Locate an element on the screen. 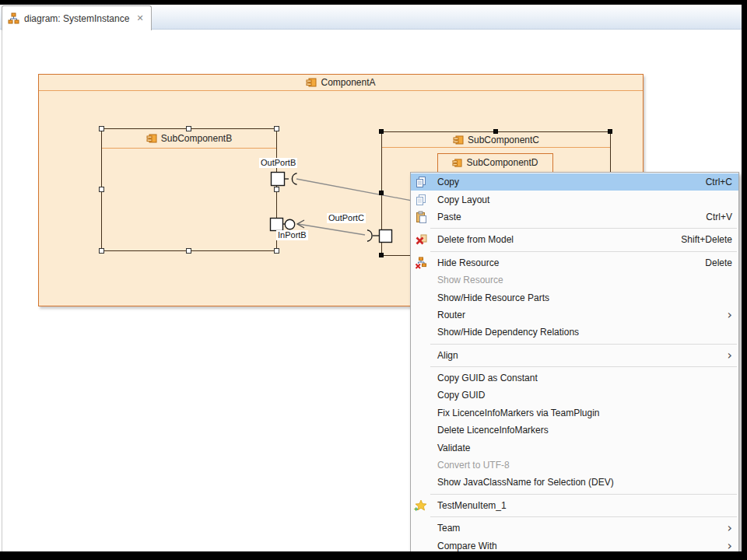 The height and width of the screenshot is (560, 747). menu-item-copy-layout: Copy Layout is located at coordinates (574, 199).